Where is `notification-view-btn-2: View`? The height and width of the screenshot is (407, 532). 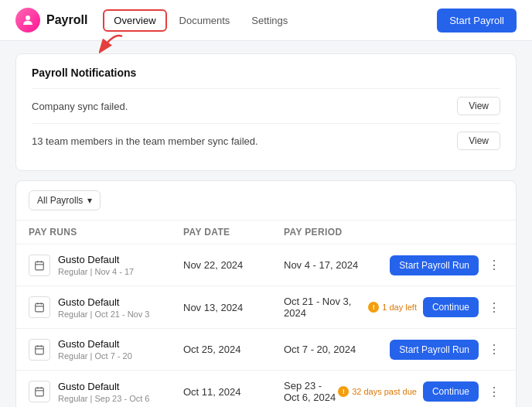 notification-view-btn-2: View is located at coordinates (479, 141).